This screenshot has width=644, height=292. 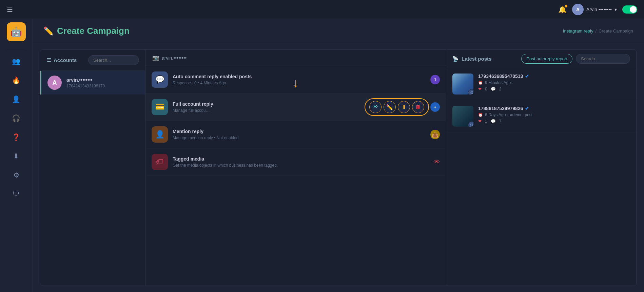 What do you see at coordinates (301, 159) in the screenshot?
I see `campaign-name-tagged: Tagged media` at bounding box center [301, 159].